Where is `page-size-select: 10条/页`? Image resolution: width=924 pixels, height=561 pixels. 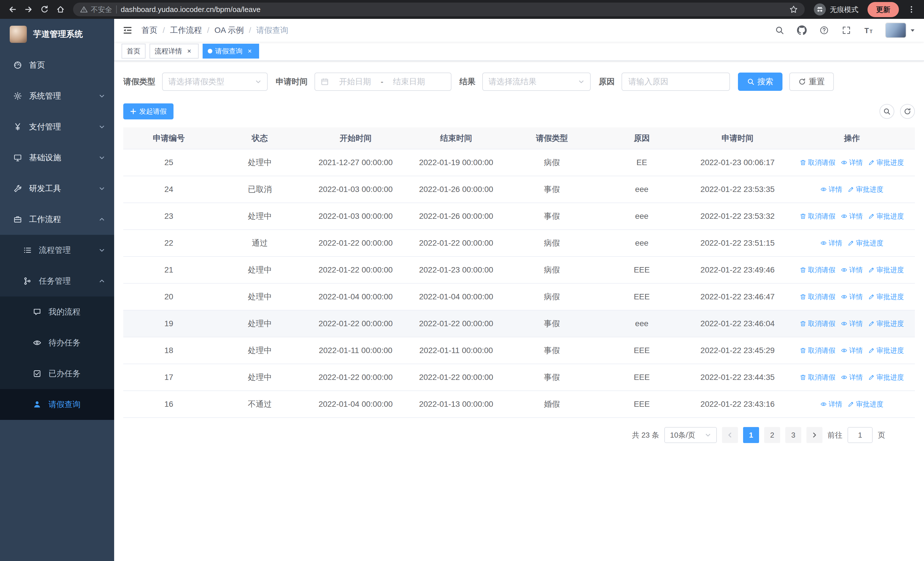 page-size-select: 10条/页 is located at coordinates (691, 435).